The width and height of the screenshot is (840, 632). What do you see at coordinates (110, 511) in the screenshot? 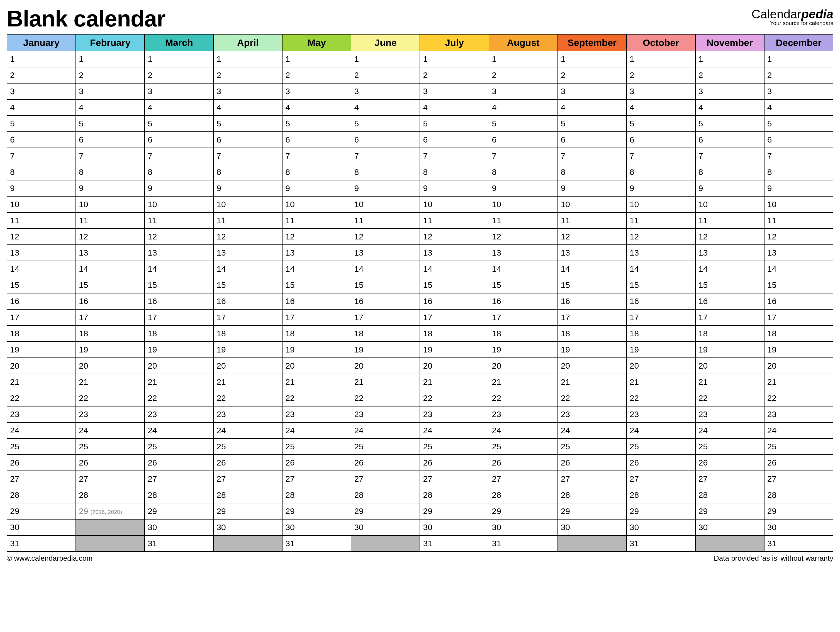
I see `day-cell: 29 (766, 631)` at bounding box center [110, 511].